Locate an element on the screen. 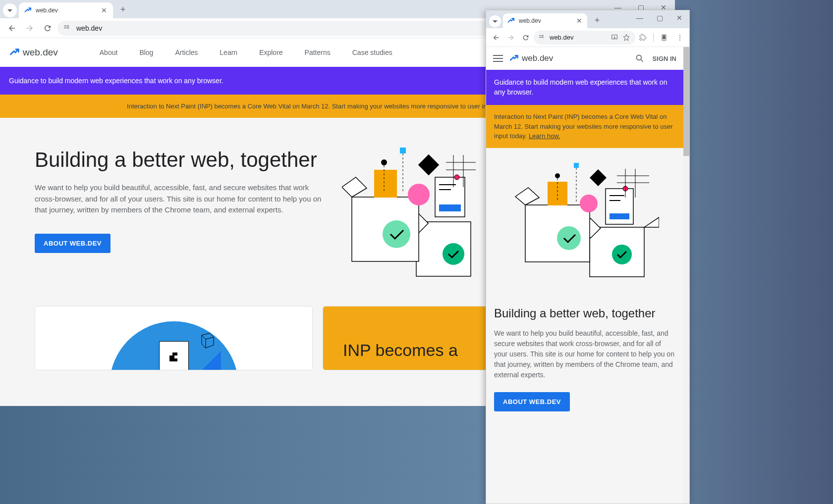 The height and width of the screenshot is (504, 833). nav-blog: Blog is located at coordinates (146, 52).